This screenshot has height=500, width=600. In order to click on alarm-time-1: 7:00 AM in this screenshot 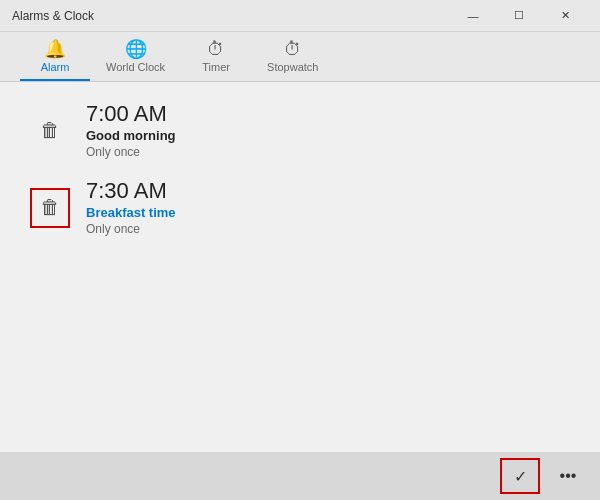, I will do `click(131, 114)`.